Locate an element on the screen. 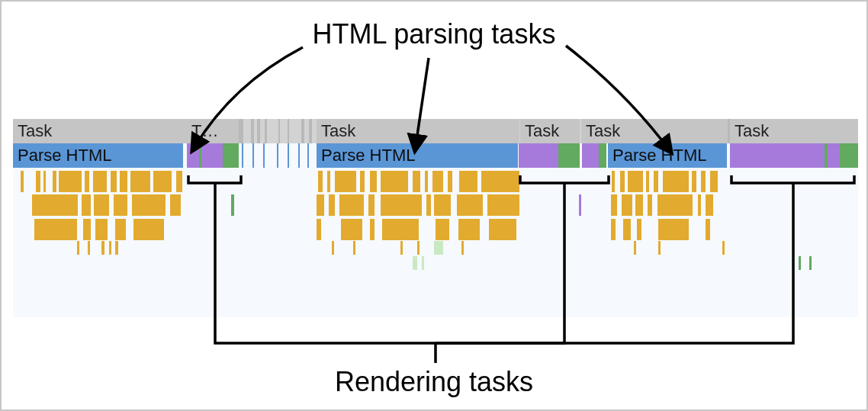 The height and width of the screenshot is (411, 868). parse-render-row: Parse HTMLParse HTMLParse HTML is located at coordinates (436, 156).